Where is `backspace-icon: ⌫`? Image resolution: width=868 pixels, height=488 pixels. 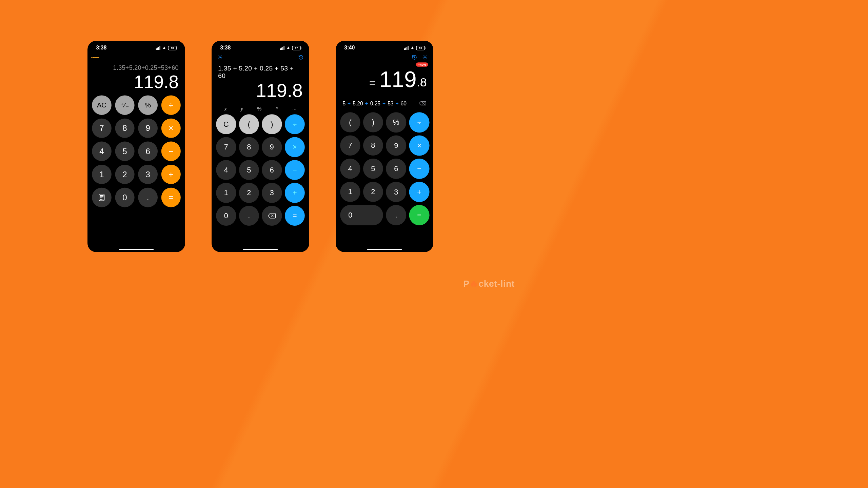 backspace-icon: ⌫ is located at coordinates (422, 104).